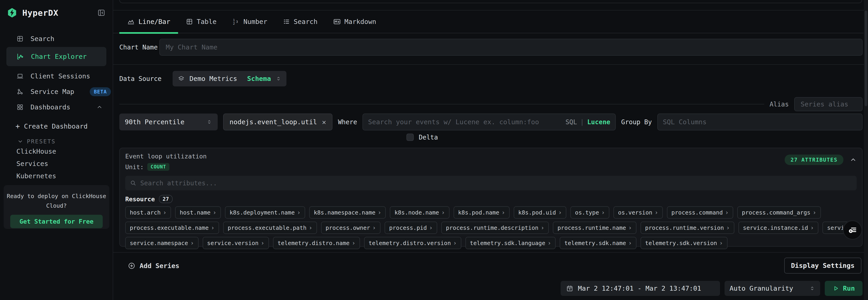 The width and height of the screenshot is (868, 300). I want to click on metric-chip: nodejs.event_loop.util ✕, so click(278, 122).